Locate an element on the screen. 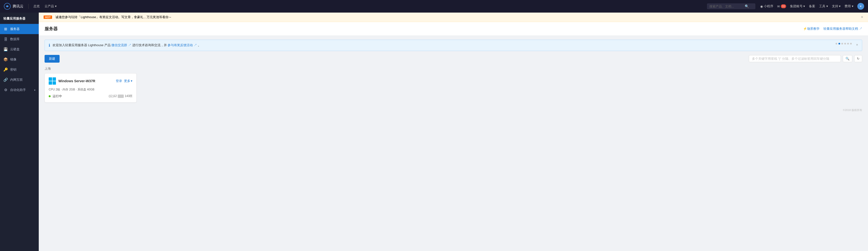 The image size is (868, 251). announcement-banner: HOT 诚邀您参与玩转「Lighthouse」有奖征文活动。写文章，拿豪礼，万元… is located at coordinates (454, 17).